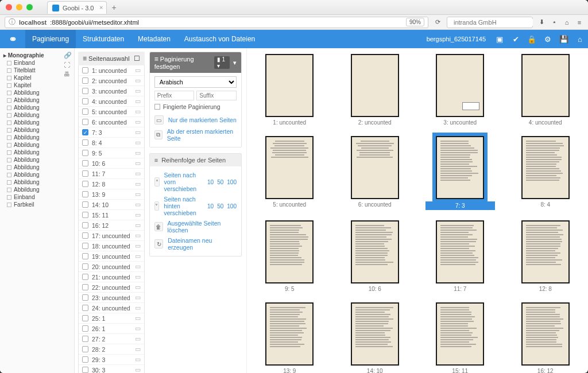  Describe the element at coordinates (376, 337) in the screenshot. I see `thumbnail-card: 14: 10` at that location.